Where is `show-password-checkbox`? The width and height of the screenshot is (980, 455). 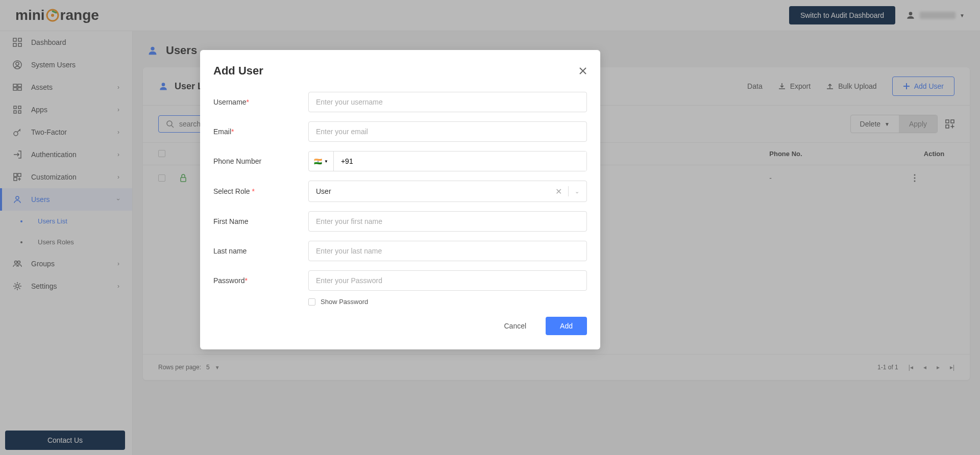
show-password-checkbox is located at coordinates (312, 302).